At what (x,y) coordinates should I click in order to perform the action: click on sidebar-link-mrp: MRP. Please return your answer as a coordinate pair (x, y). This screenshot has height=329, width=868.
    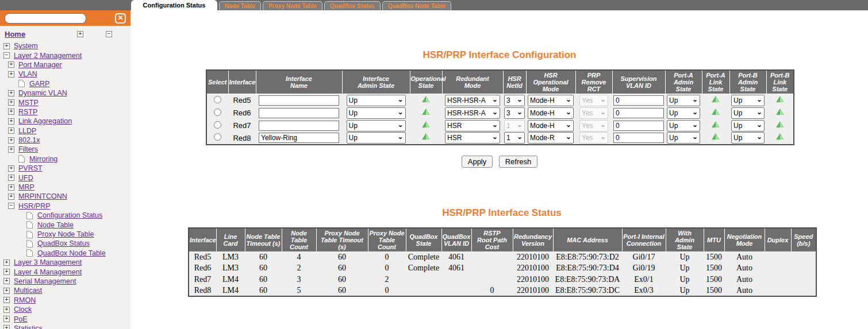
    Looking at the image, I should click on (26, 187).